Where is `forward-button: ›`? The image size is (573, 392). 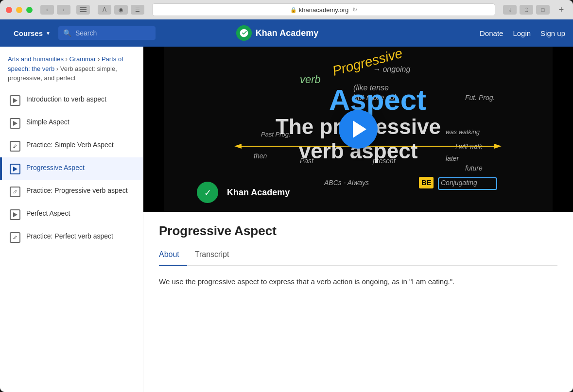
forward-button: › is located at coordinates (64, 10).